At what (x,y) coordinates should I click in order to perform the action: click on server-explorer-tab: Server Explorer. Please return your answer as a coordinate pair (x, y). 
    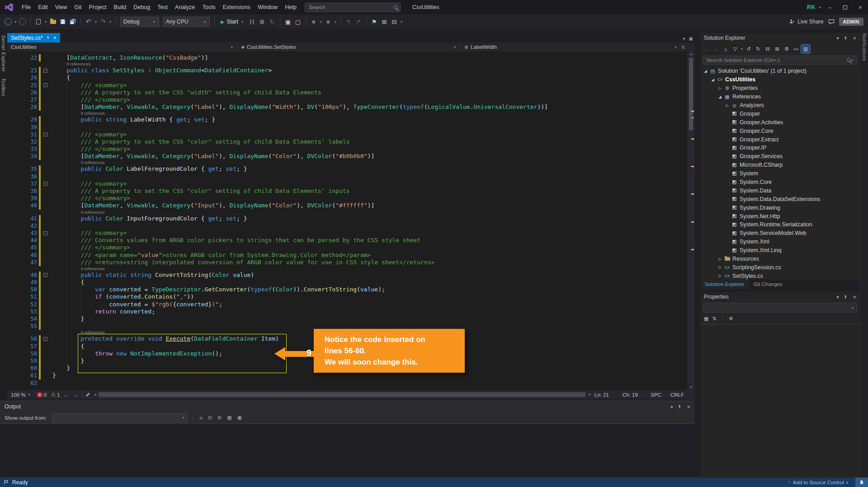
    Looking at the image, I should click on (4, 53).